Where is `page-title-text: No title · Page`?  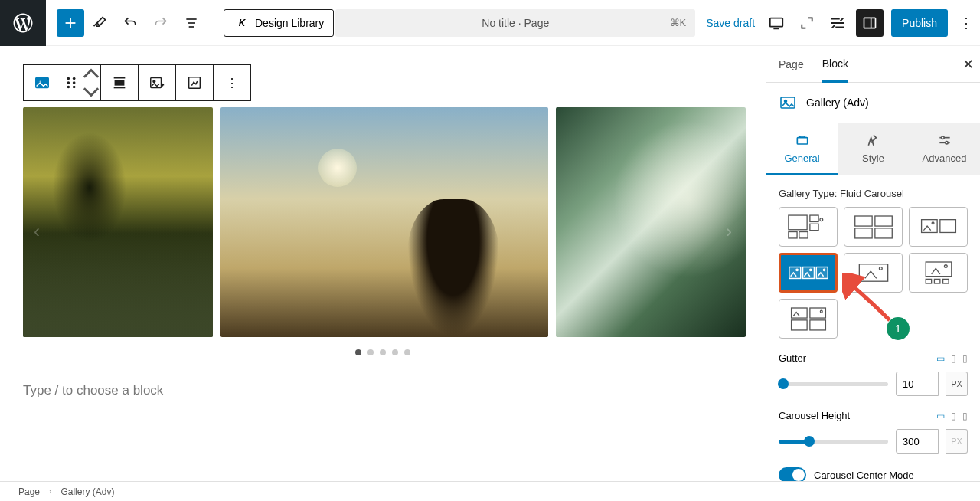 page-title-text: No title · Page is located at coordinates (515, 23).